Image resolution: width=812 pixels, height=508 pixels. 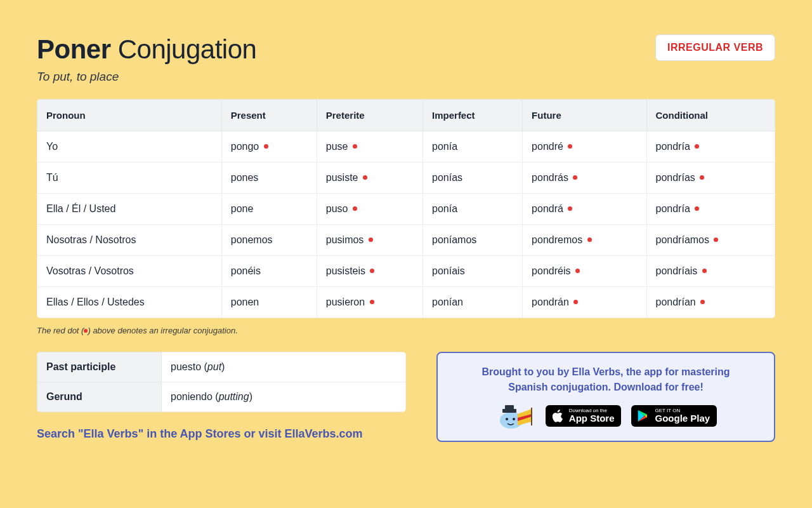 I want to click on conjugation-cell: pondríais, so click(x=710, y=272).